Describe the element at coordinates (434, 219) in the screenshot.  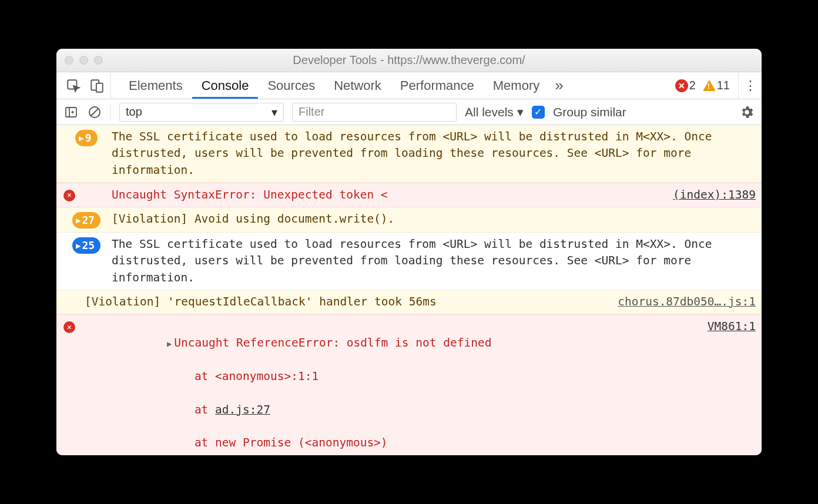
I see `message-text: [Violation] Avoid using document.write()…` at that location.